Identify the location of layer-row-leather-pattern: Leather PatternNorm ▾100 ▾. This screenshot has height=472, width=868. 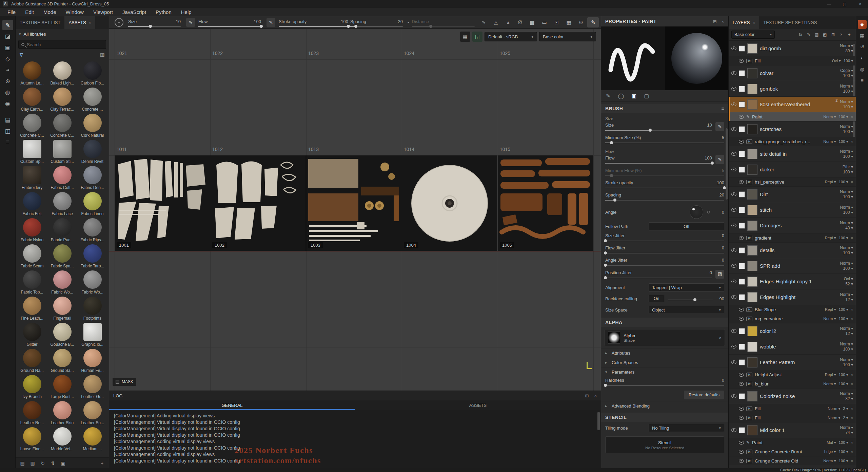
(792, 362).